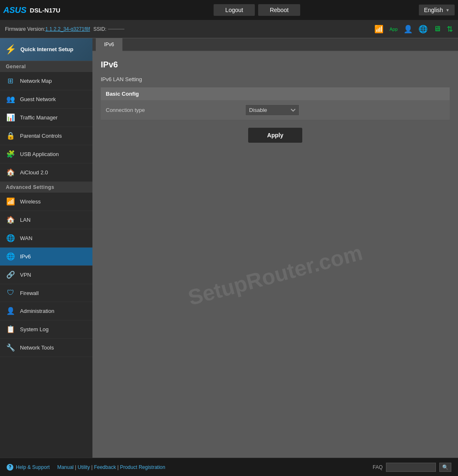 Image resolution: width=458 pixels, height=476 pixels. Describe the element at coordinates (46, 348) in the screenshot. I see `sidebar-item-wrapper-network-tools: 🔧 Network Tools` at that location.